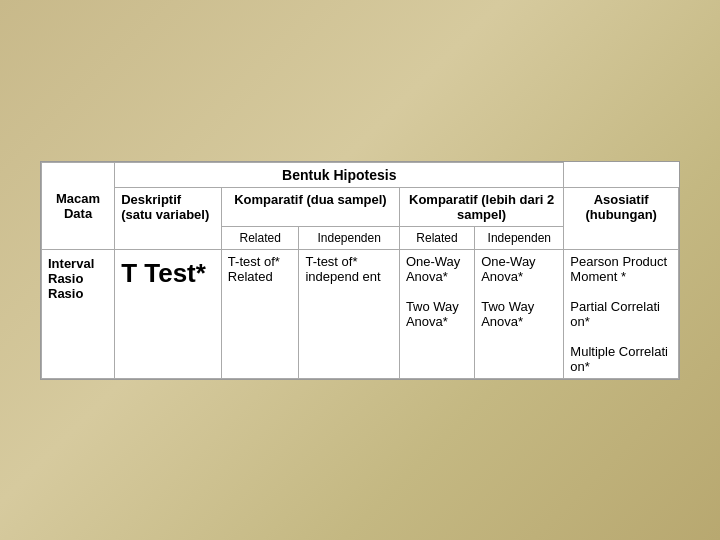 This screenshot has width=720, height=540. What do you see at coordinates (436, 238) in the screenshot?
I see `related-2-header: Related` at bounding box center [436, 238].